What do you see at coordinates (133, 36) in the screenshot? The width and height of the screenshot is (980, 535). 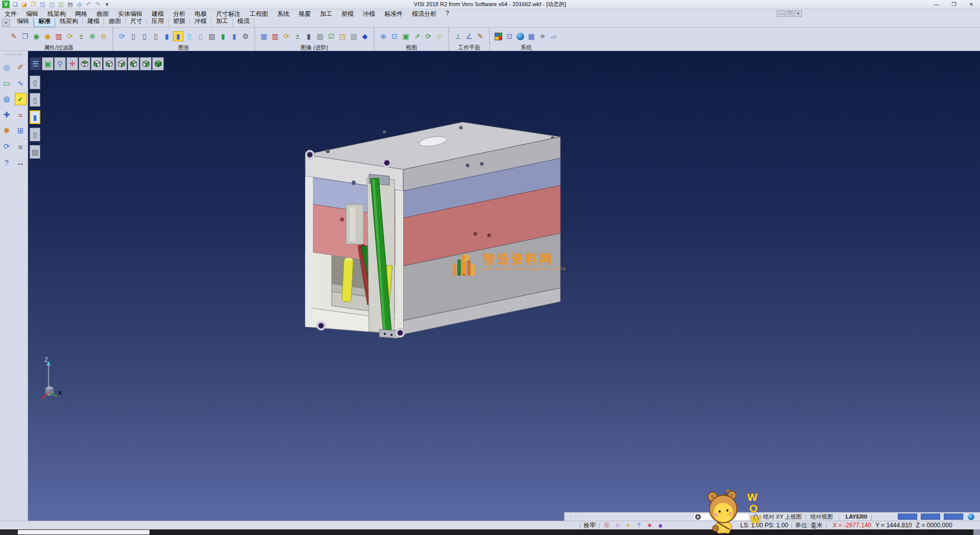 I see `wireframe-view-icon: ▯` at bounding box center [133, 36].